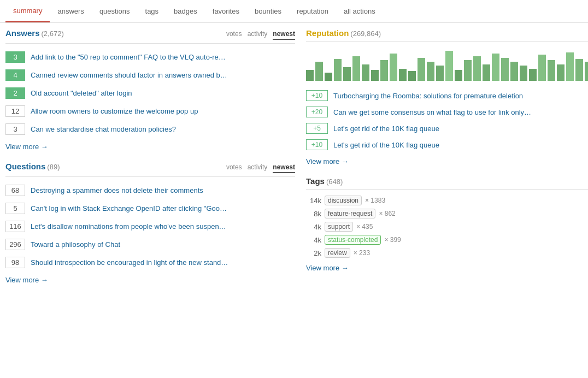  What do you see at coordinates (339, 227) in the screenshot?
I see `tag-badge-2: support` at bounding box center [339, 227].